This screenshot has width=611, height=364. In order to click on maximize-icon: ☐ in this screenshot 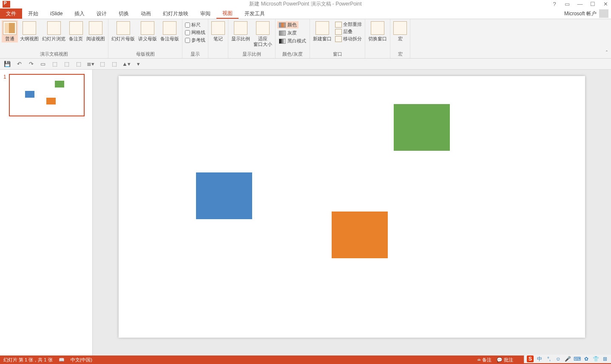, I will do `click(593, 4)`.